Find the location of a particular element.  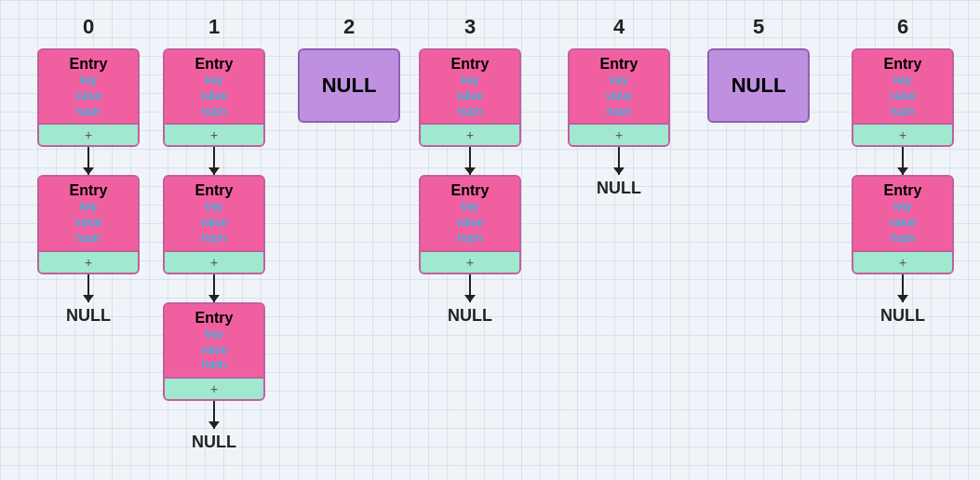

col-label-col6: 6 is located at coordinates (903, 27).